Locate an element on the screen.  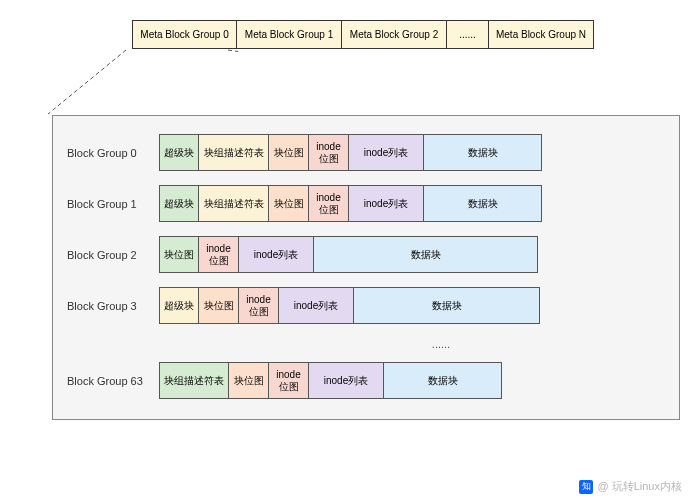
block-group-label: Block Group 1 is located at coordinates (113, 204).